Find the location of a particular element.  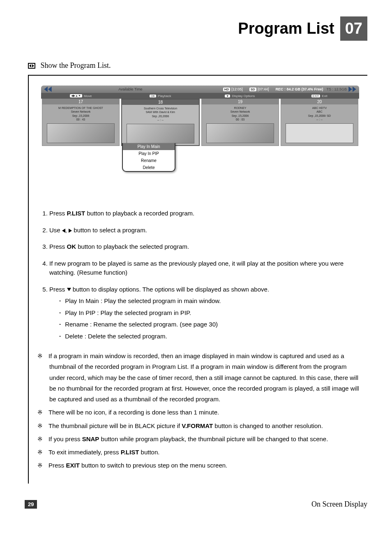

osd-topbar: Available Time HD[12:05] SD[07:44] REC :… is located at coordinates (200, 89).